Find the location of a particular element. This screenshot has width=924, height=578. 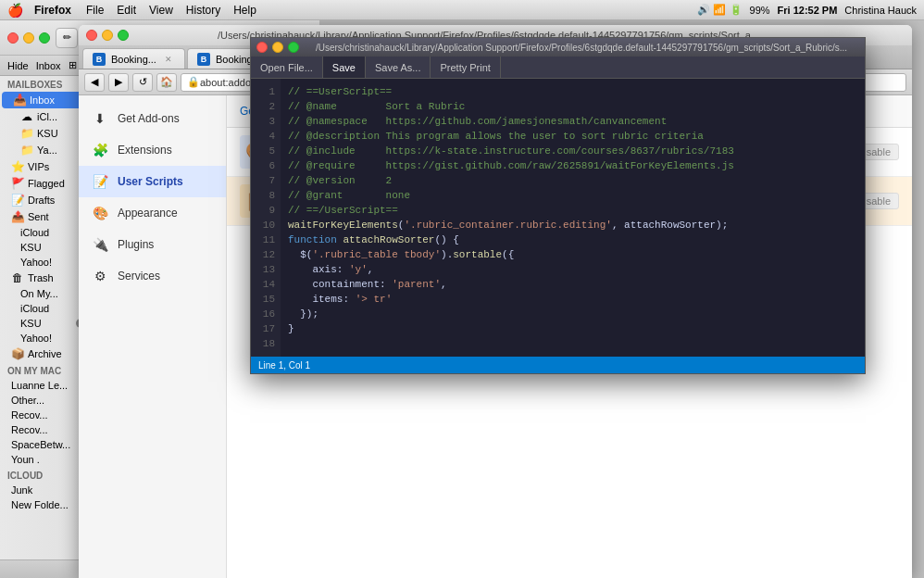

addon-user-scripts: 📝 User Scripts is located at coordinates (152, 182).